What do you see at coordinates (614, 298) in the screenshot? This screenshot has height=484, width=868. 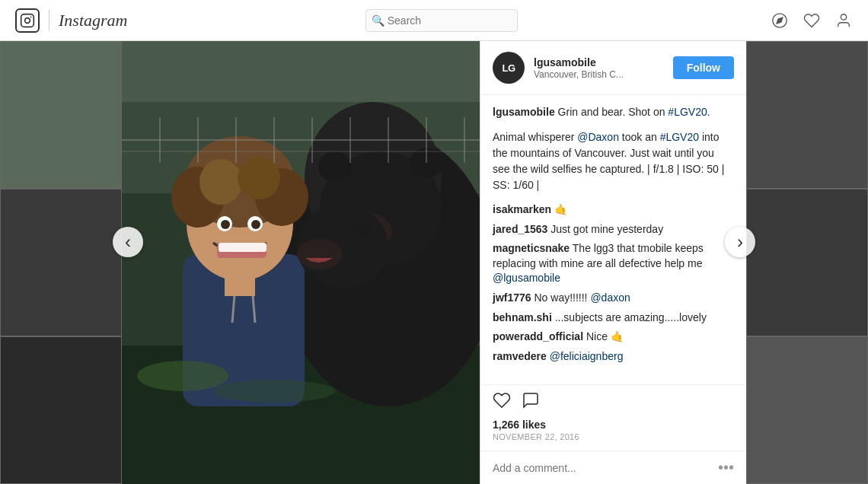 I see `comment-4: jwf1776 No way!!!!!! @daxon` at bounding box center [614, 298].